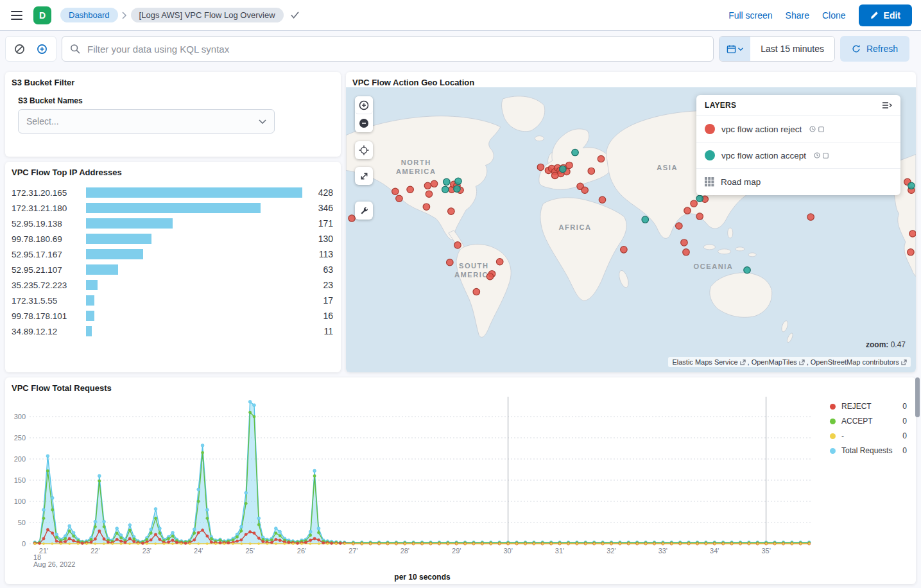 This screenshot has height=588, width=921. Describe the element at coordinates (813, 129) in the screenshot. I see `layer-clock-icon` at that location.